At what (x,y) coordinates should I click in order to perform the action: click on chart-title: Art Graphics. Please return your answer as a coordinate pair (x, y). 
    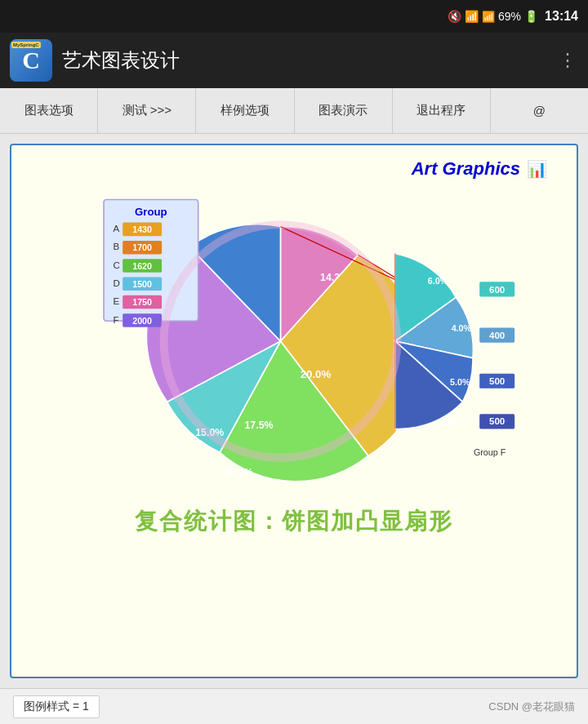
    Looking at the image, I should click on (466, 169).